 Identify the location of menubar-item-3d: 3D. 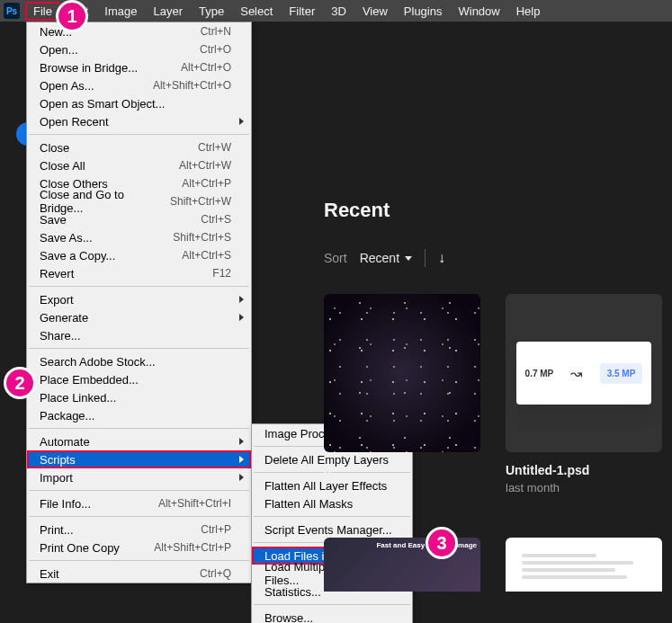
(338, 11).